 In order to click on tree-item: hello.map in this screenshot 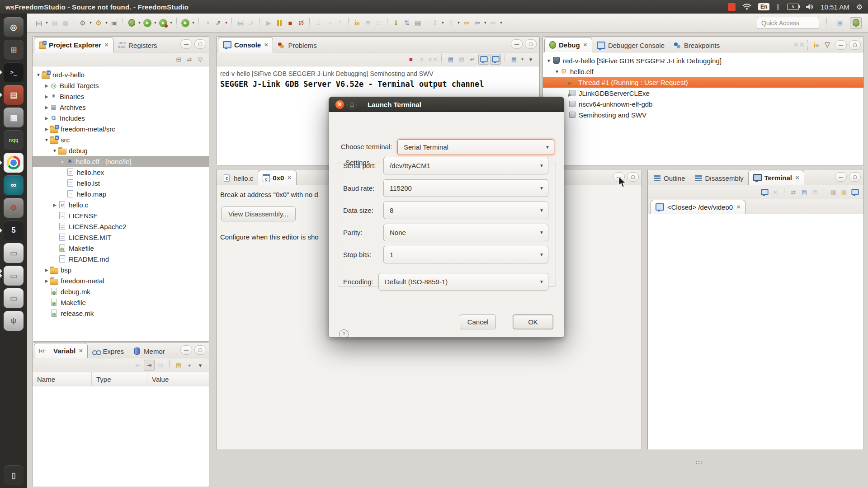, I will do `click(121, 194)`.